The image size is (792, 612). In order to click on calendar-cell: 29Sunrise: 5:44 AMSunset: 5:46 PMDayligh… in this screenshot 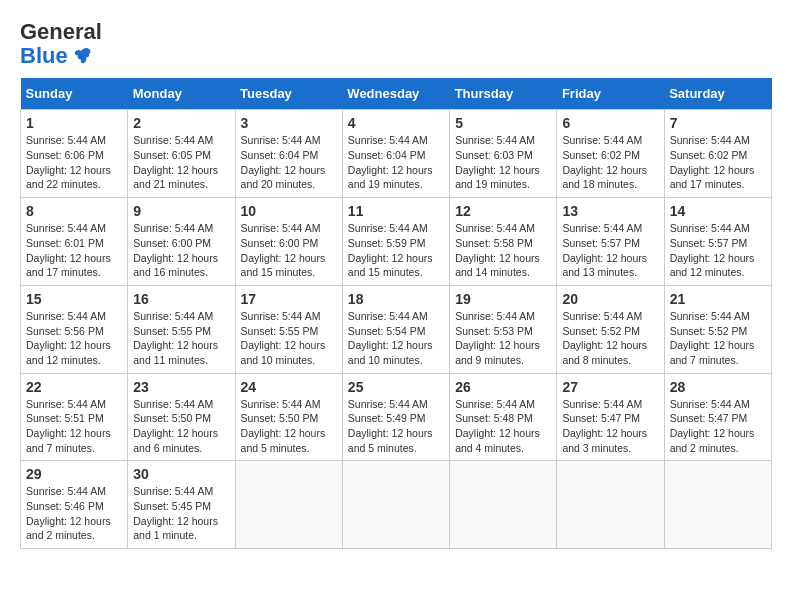, I will do `click(74, 505)`.